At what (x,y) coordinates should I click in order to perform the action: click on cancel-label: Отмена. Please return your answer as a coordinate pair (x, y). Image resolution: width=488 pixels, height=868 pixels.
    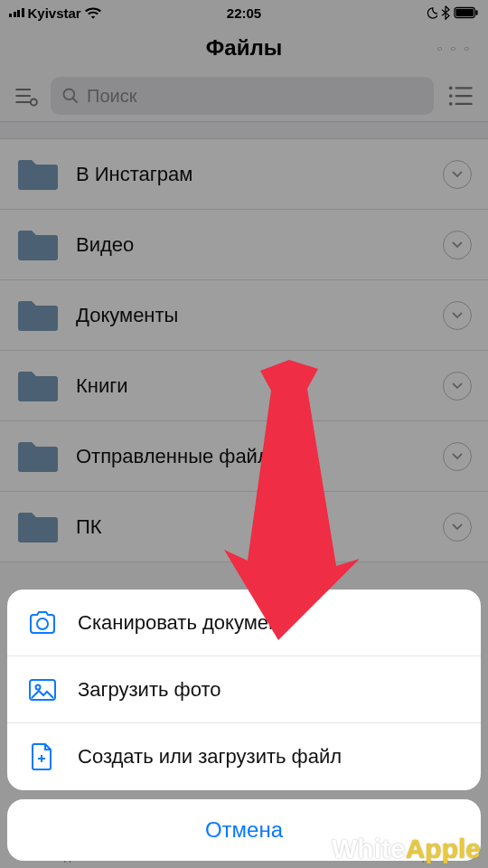
    Looking at the image, I should click on (244, 830).